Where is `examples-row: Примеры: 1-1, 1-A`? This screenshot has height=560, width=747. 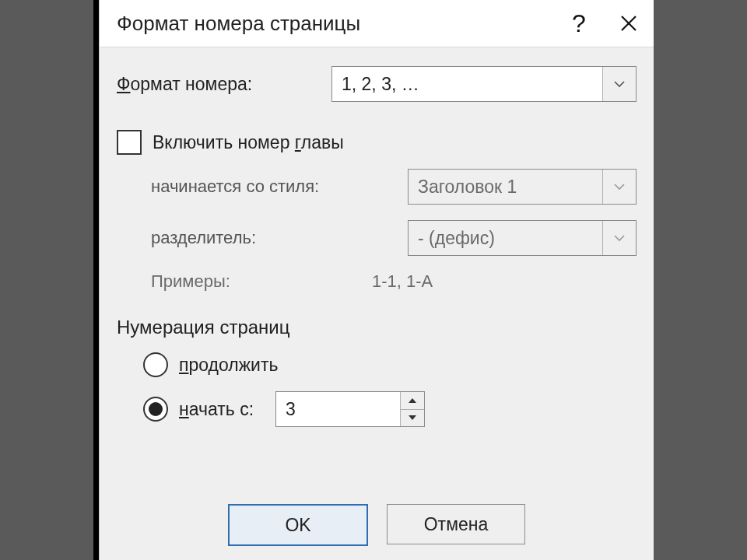
examples-row: Примеры: 1-1, 1-A is located at coordinates (394, 282).